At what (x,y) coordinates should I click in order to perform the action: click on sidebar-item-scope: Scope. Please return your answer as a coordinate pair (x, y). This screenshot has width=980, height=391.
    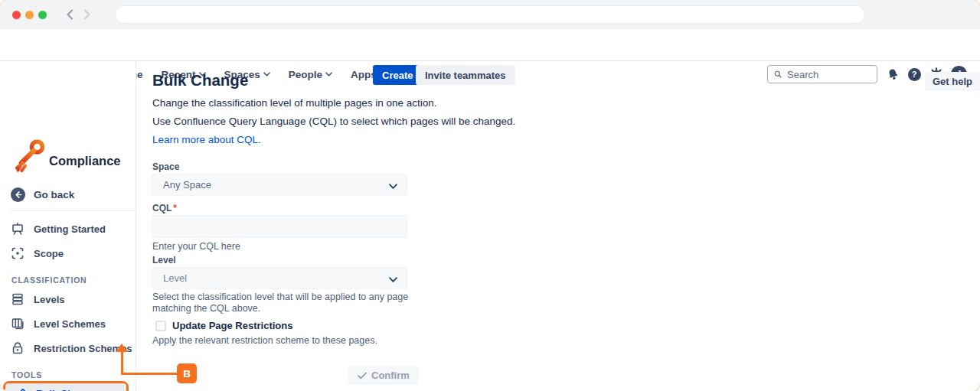
    Looking at the image, I should click on (68, 253).